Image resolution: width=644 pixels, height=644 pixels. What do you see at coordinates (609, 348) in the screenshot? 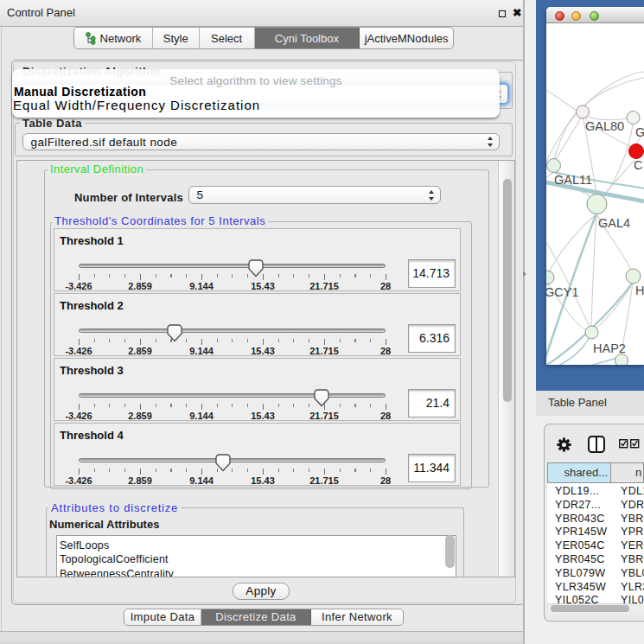
I see `svg-text: HAP2` at bounding box center [609, 348].